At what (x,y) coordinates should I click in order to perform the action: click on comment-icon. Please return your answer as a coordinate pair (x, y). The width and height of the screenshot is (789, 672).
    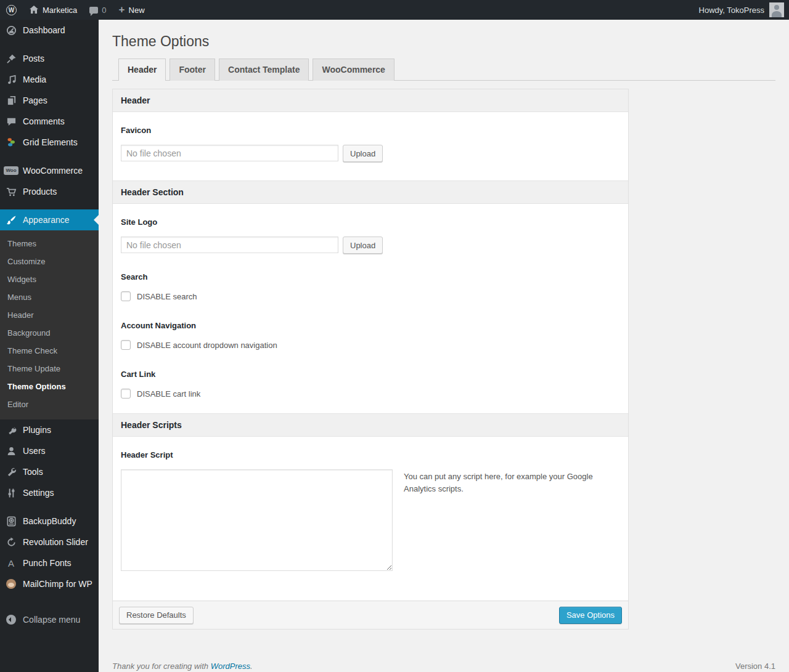
    Looking at the image, I should click on (11, 122).